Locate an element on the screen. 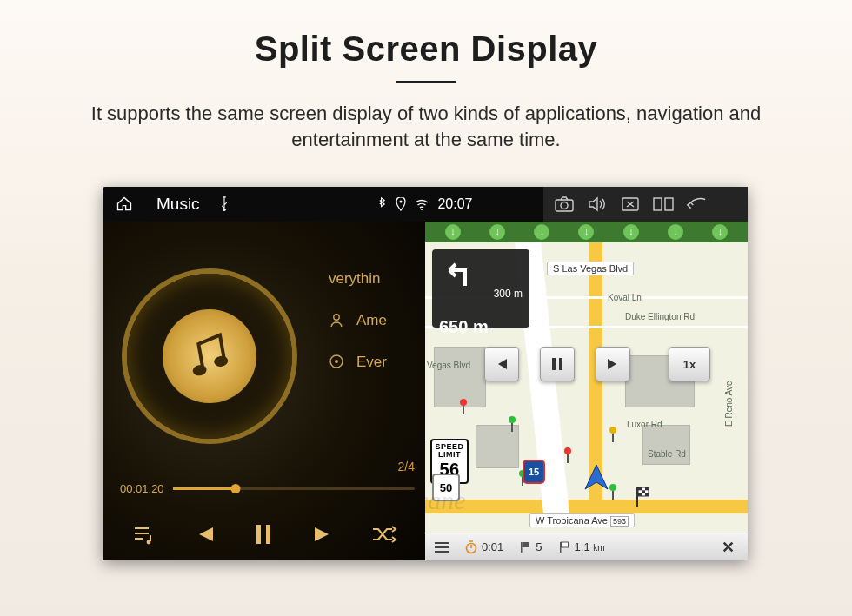 The height and width of the screenshot is (616, 852). page-title: Split Screen Display is located at coordinates (426, 35).